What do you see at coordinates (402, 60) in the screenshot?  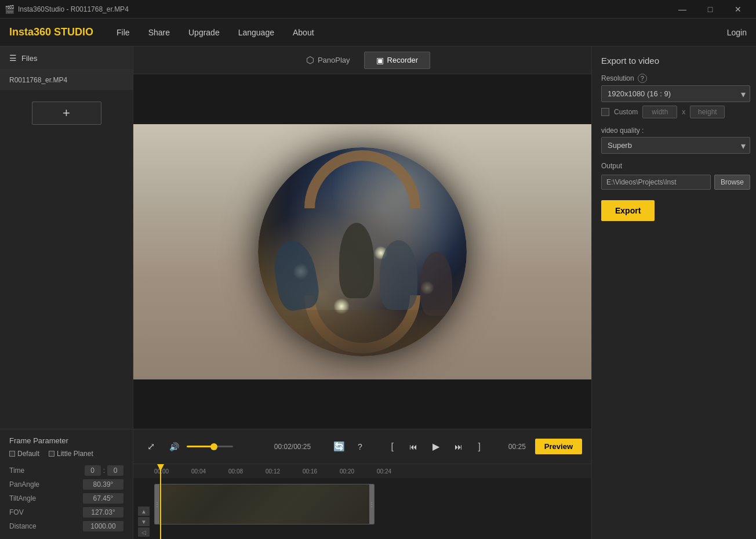 I see `recorder-label: Recorder` at bounding box center [402, 60].